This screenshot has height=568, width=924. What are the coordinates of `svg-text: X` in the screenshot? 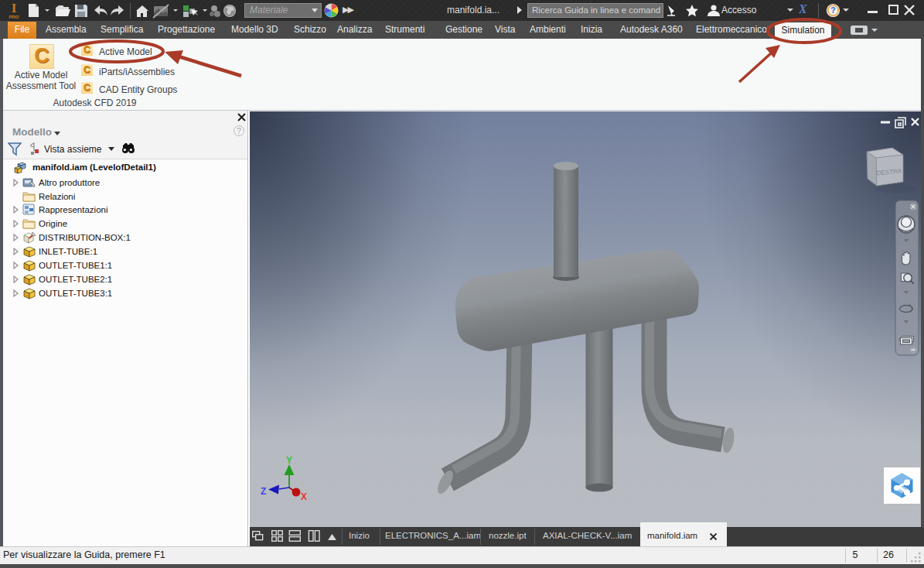 It's located at (304, 497).